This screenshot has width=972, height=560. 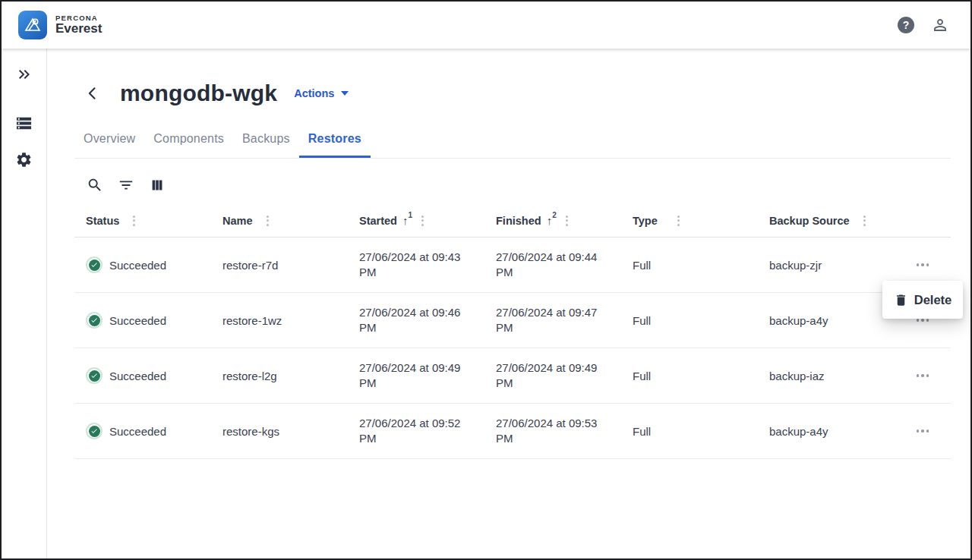 I want to click on sort-asc-icon: ↑1, so click(x=407, y=220).